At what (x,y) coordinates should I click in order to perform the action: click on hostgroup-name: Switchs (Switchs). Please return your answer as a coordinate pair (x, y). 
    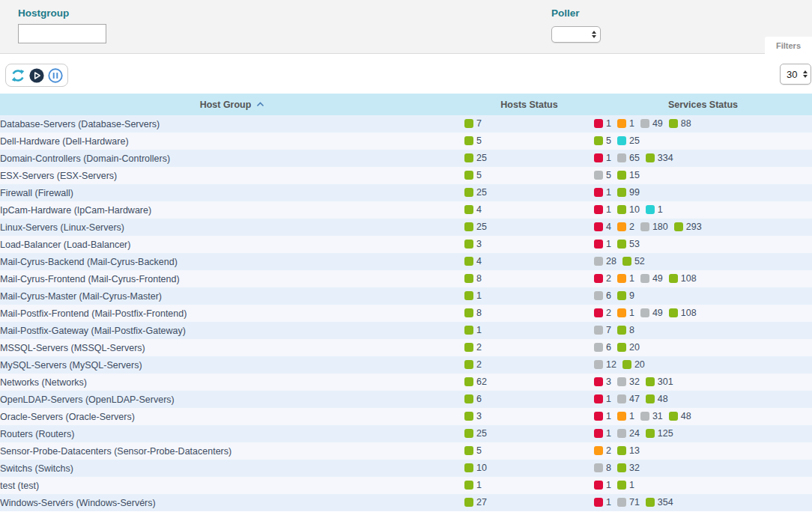
    Looking at the image, I should click on (37, 469).